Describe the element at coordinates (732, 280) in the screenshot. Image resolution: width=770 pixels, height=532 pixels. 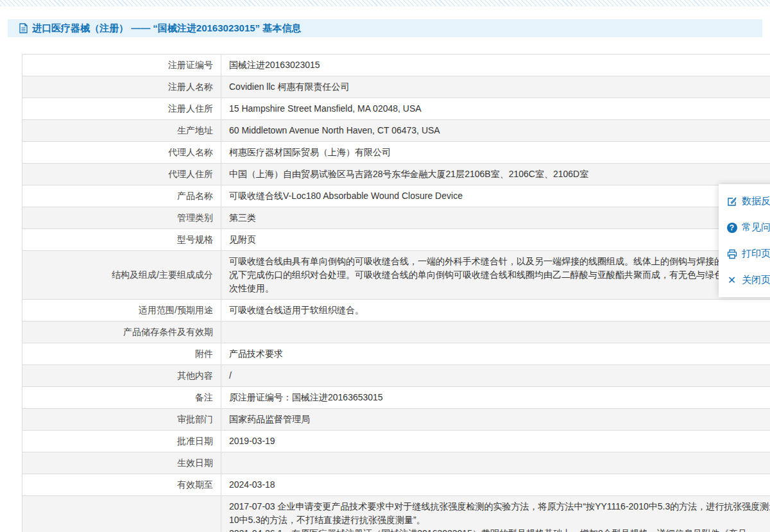
I see `close-icon: ✕` at that location.